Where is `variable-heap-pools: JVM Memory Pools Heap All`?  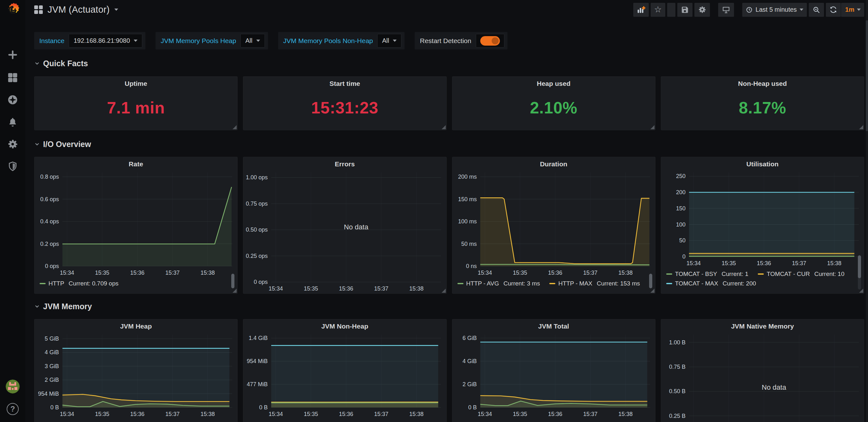 variable-heap-pools: JVM Memory Pools Heap All is located at coordinates (212, 41).